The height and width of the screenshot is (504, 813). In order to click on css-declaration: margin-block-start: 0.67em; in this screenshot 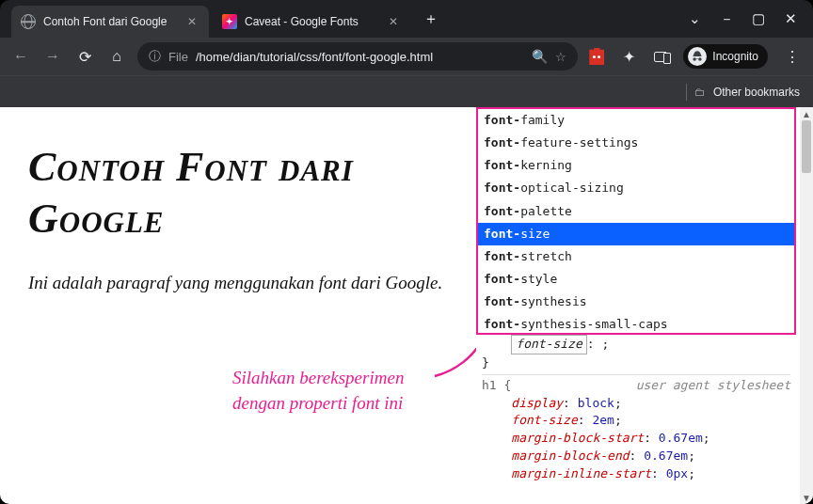, I will do `click(636, 438)`.